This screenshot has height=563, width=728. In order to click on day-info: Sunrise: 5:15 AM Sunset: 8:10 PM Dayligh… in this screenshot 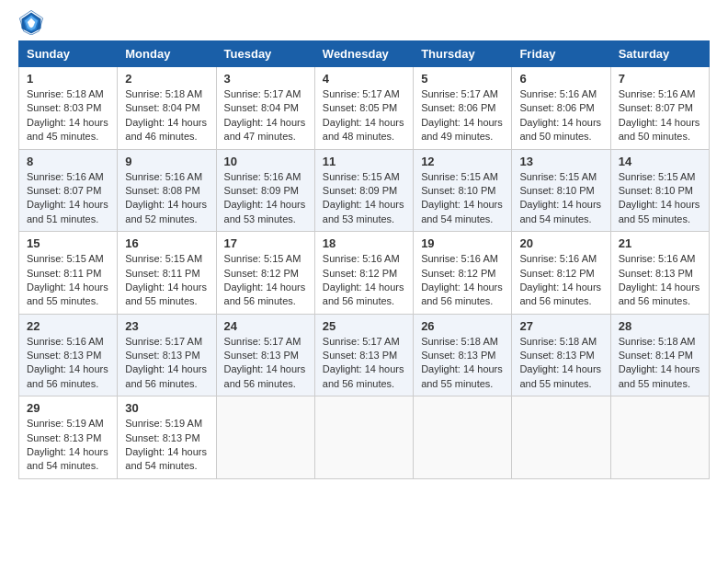, I will do `click(561, 199)`.